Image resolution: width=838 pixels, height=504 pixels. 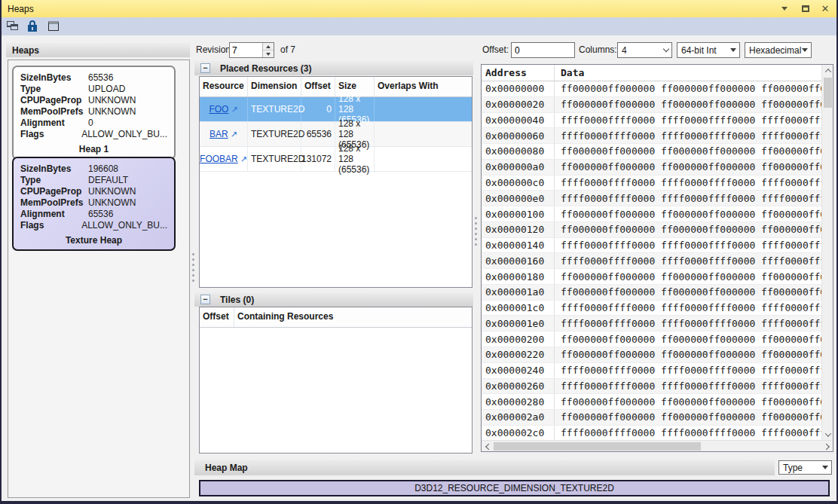 What do you see at coordinates (93, 169) in the screenshot?
I see `field-row: SizeInBytes196608` at bounding box center [93, 169].